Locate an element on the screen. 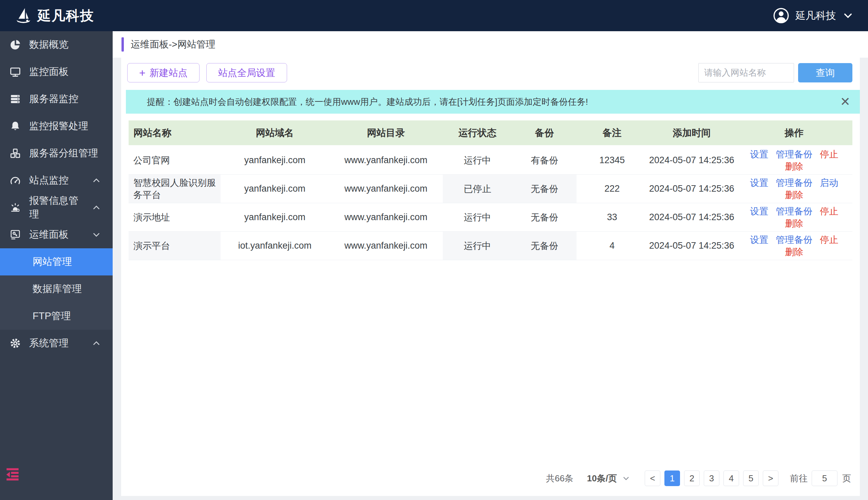 The image size is (868, 500). prev-page-button: < is located at coordinates (653, 478).